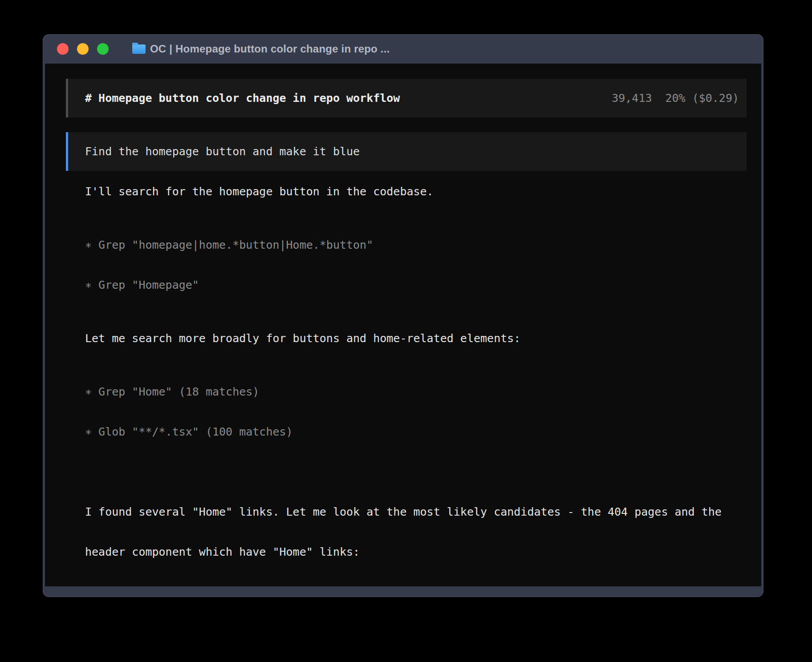 The width and height of the screenshot is (812, 662). I want to click on tool-call-group: ∗ Grep "homepage|home.*button|Home.*butt…, so click(423, 265).